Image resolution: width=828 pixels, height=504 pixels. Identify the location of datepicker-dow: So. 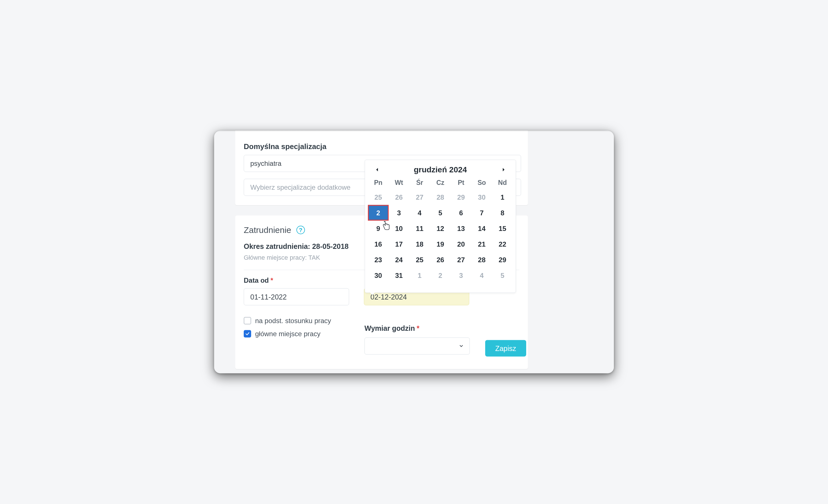
(482, 183).